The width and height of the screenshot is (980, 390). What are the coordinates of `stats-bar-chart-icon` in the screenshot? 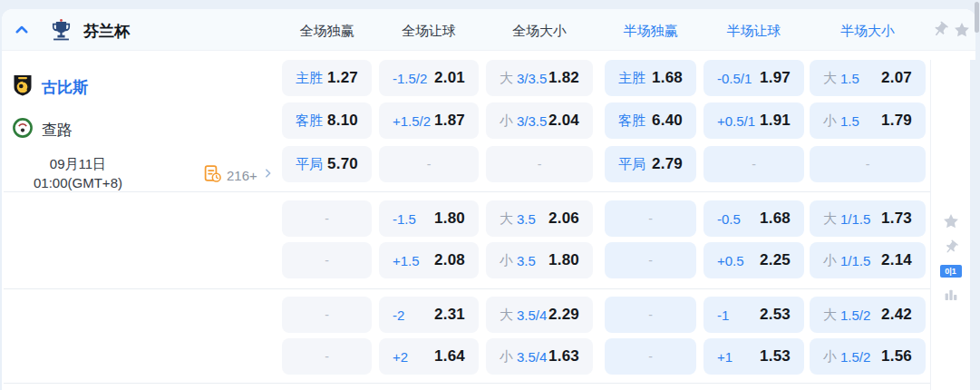 It's located at (951, 295).